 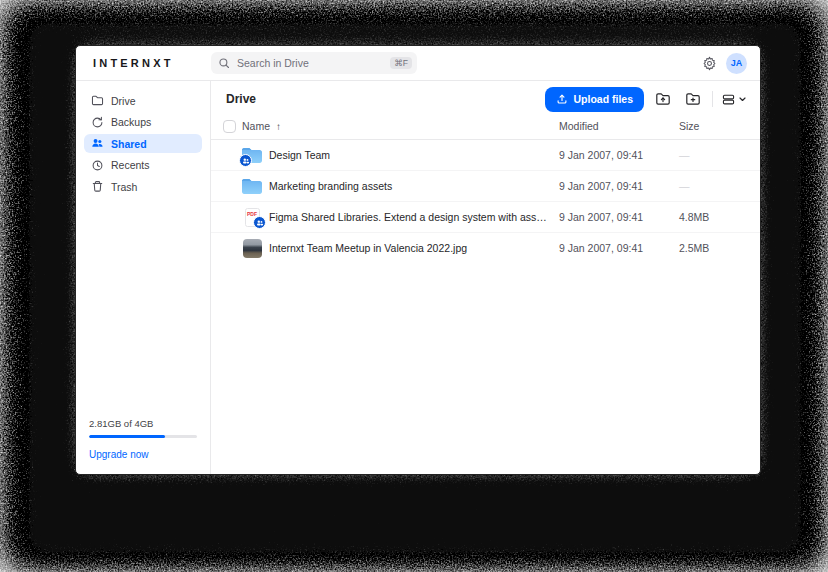 I want to click on new-folder-button, so click(x=693, y=99).